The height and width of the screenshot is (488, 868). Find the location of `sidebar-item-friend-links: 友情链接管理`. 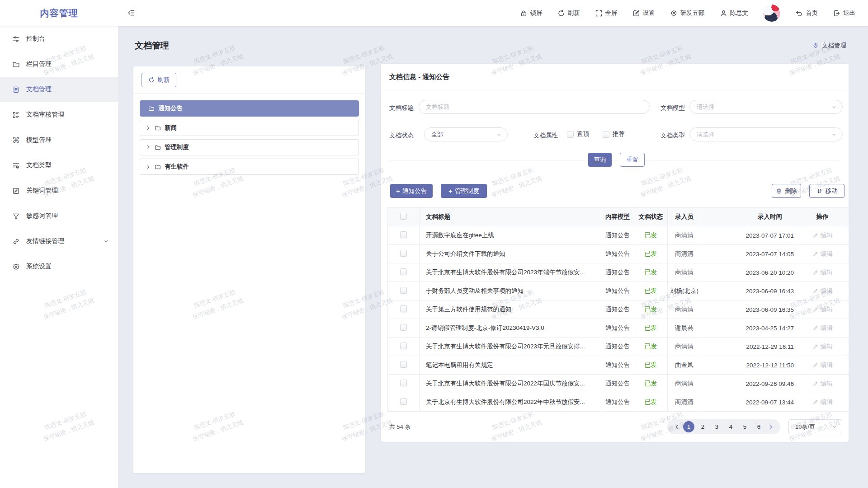

sidebar-item-friend-links: 友情链接管理 is located at coordinates (59, 241).